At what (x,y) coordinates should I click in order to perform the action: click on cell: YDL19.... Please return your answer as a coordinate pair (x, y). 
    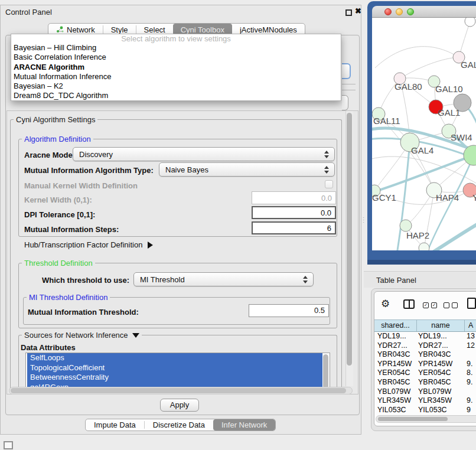
    Looking at the image, I should click on (396, 337).